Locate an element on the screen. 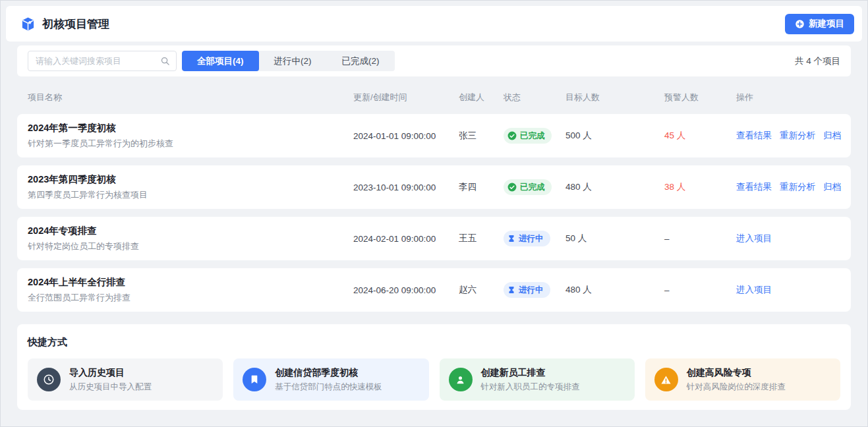 The image size is (868, 427). project-title: 2024年专项排查 is located at coordinates (190, 231).